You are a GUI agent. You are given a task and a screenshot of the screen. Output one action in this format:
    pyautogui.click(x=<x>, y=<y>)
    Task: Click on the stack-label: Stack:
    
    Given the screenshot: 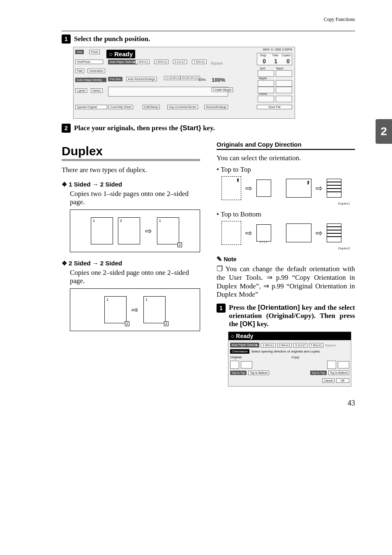 What is the action you would take?
    pyautogui.click(x=280, y=68)
    